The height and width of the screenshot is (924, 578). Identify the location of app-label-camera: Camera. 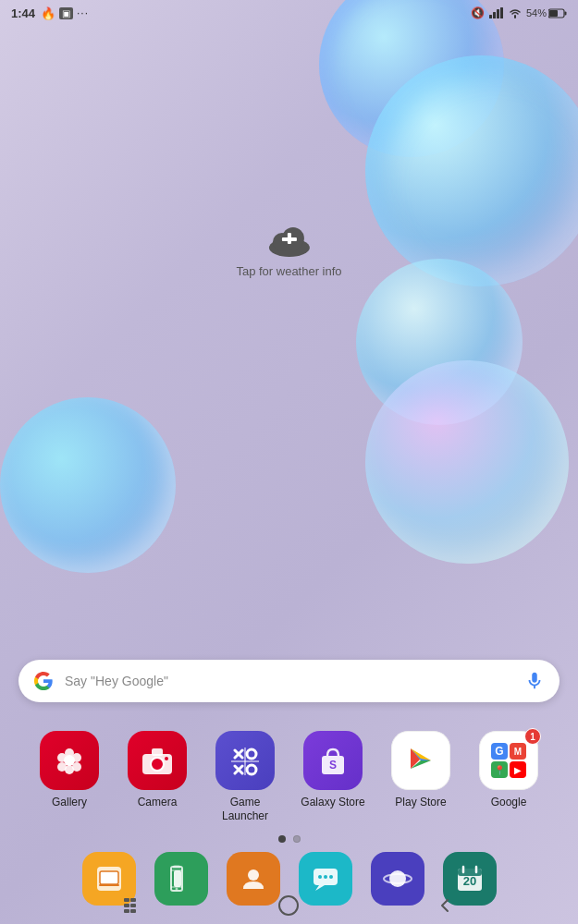
(157, 802).